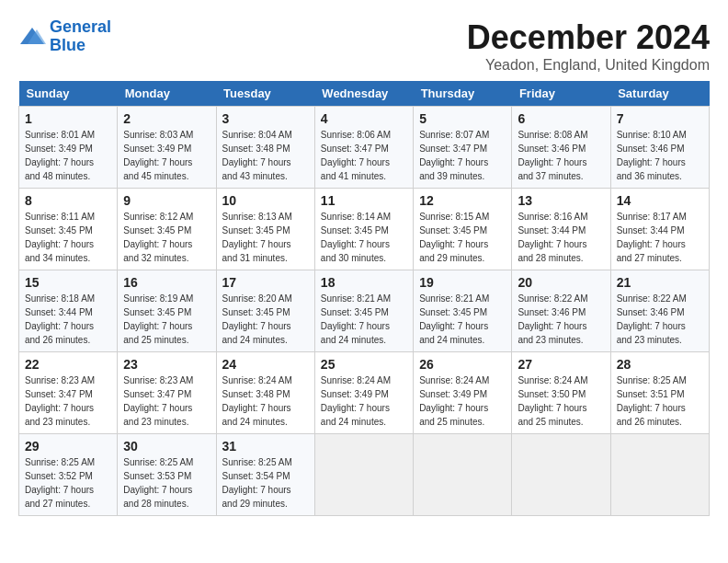  Describe the element at coordinates (660, 282) in the screenshot. I see `day-number: 21` at that location.